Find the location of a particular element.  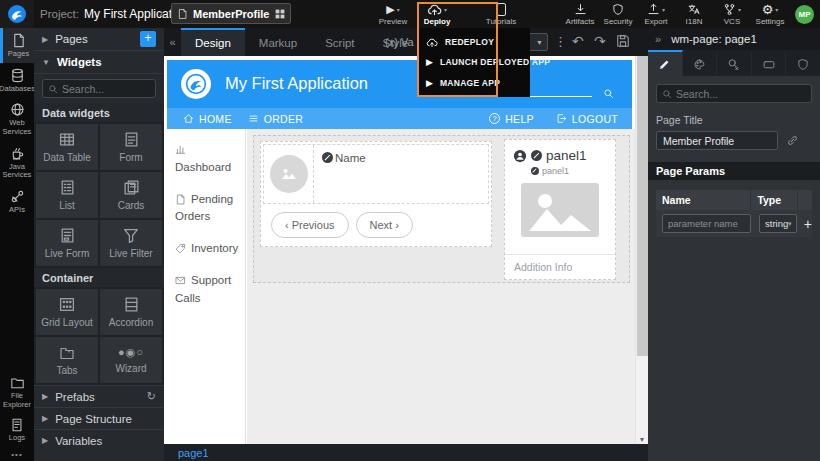

scroll-down-arrow-icon: ▼ is located at coordinates (642, 440).